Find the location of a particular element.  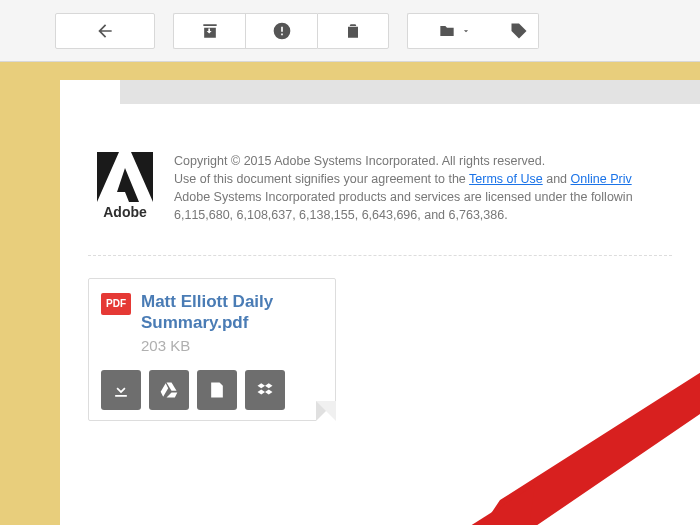

terms-line: Use of this document signifies your agre… is located at coordinates (404, 179).